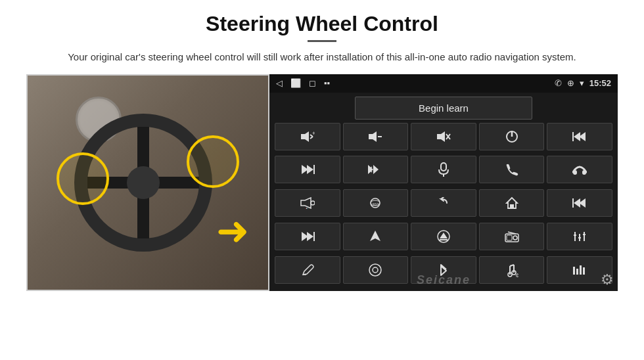 Image resolution: width=644 pixels, height=360 pixels. What do you see at coordinates (444, 270) in the screenshot?
I see `bluetooth-icon` at bounding box center [444, 270].